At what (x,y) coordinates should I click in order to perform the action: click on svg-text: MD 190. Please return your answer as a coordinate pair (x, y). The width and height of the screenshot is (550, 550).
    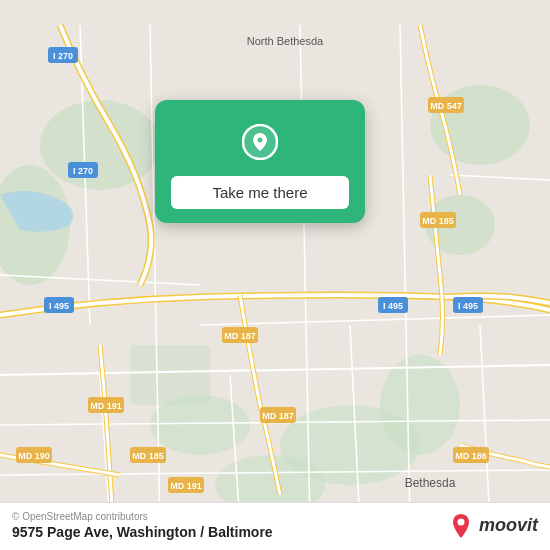
    Looking at the image, I should click on (34, 456).